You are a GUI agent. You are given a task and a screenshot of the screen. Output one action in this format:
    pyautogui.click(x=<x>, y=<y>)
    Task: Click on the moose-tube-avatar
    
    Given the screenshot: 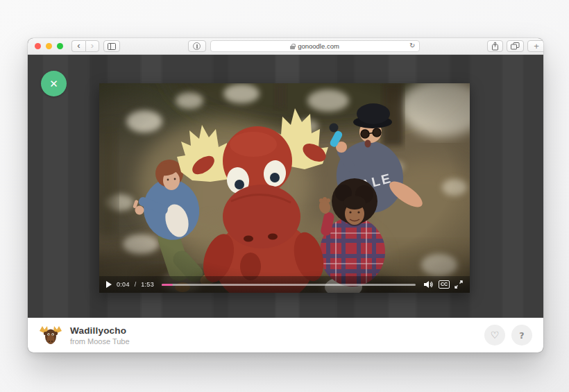 What is the action you would take?
    pyautogui.click(x=51, y=335)
    